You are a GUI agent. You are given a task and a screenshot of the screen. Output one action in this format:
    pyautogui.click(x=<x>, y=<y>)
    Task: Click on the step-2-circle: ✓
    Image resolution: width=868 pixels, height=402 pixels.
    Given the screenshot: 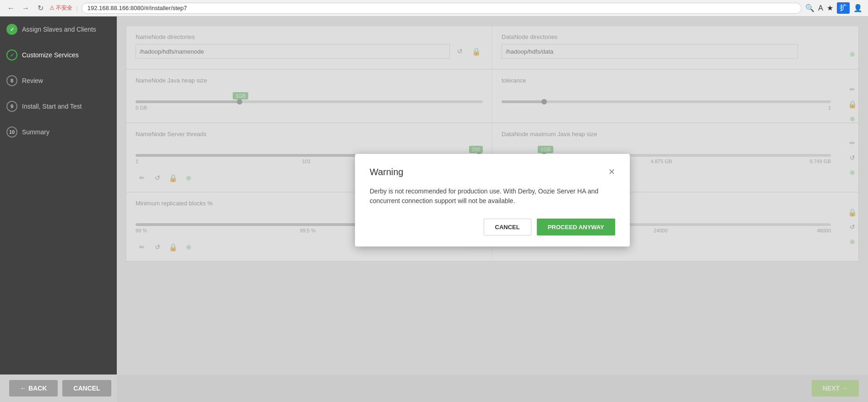 What is the action you would take?
    pyautogui.click(x=12, y=55)
    